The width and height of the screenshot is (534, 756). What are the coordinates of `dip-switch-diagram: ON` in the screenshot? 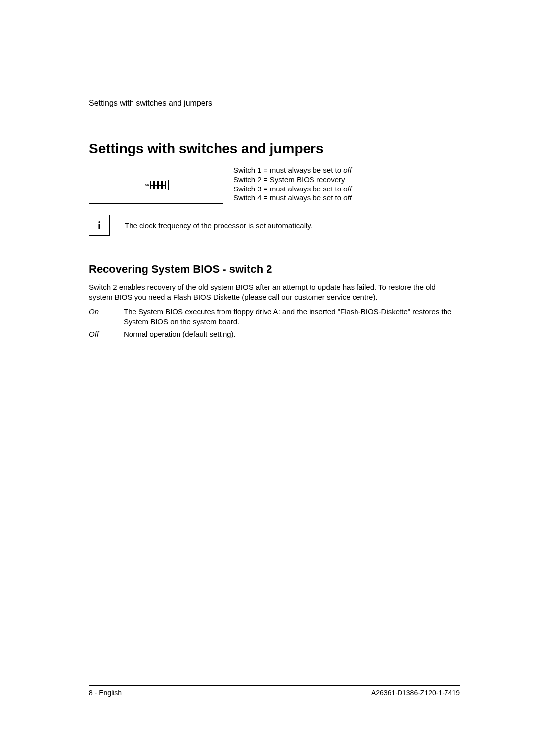 It's located at (156, 185).